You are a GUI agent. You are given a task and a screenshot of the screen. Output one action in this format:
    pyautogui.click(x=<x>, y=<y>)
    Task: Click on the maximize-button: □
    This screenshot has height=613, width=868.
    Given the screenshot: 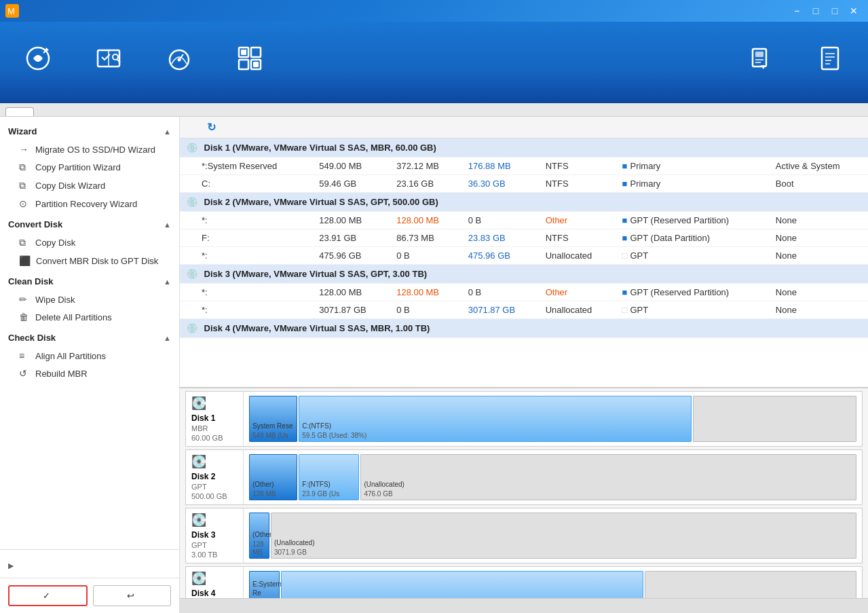 What is the action you would take?
    pyautogui.click(x=835, y=11)
    